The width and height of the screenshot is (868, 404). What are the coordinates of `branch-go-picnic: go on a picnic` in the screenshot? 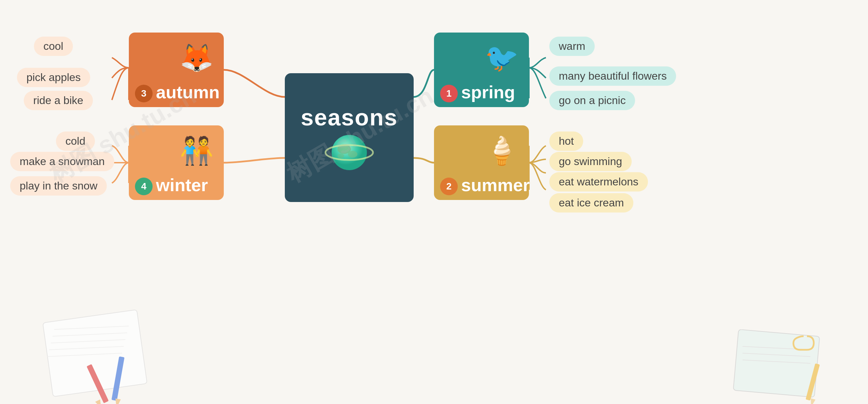 It's located at (592, 100).